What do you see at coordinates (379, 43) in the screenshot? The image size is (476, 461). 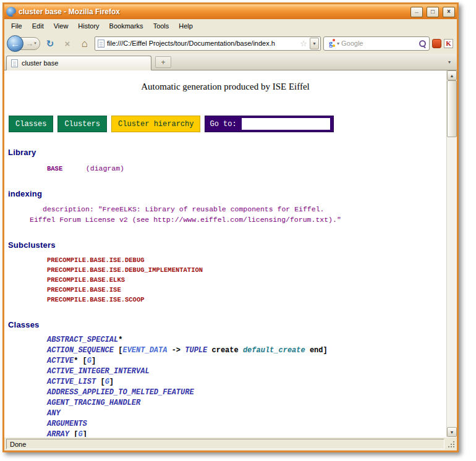 I see `search-input` at bounding box center [379, 43].